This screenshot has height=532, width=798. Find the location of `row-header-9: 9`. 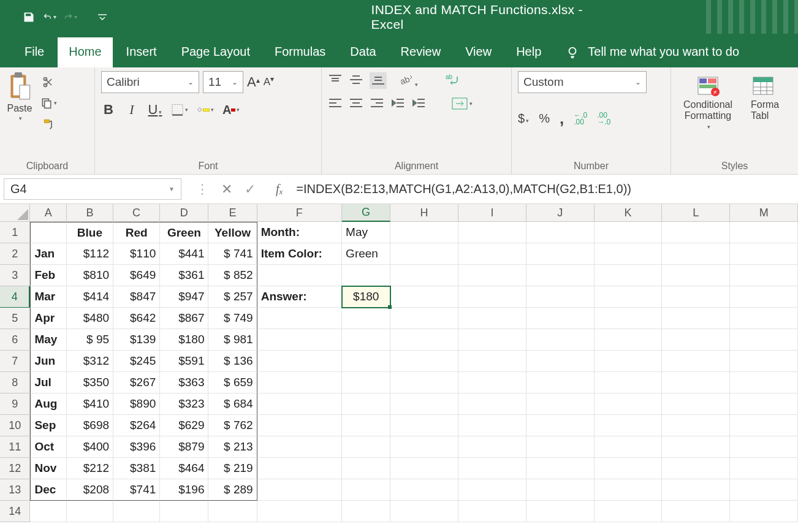

row-header-9: 9 is located at coordinates (15, 405).